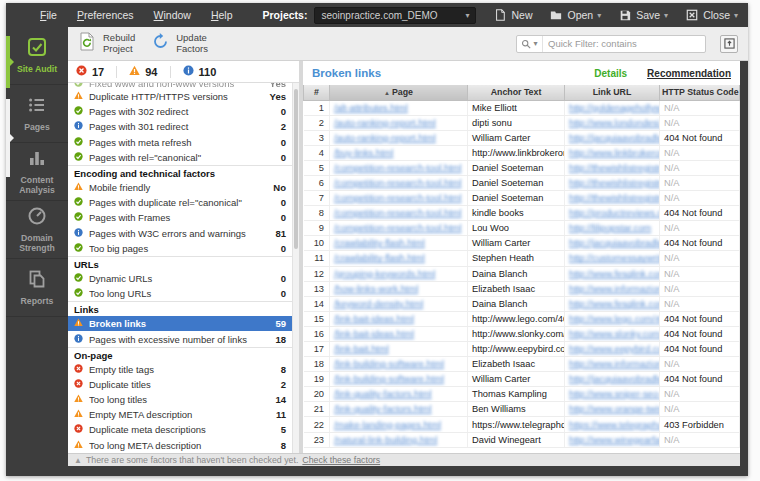  What do you see at coordinates (612, 258) in the screenshot?
I see `link-url: http://customessaywrite...` at bounding box center [612, 258].